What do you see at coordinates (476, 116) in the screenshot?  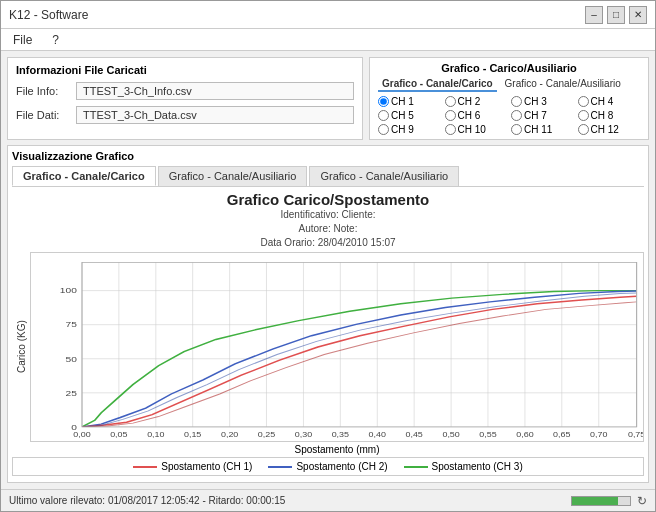 I see `radio-channel-6: CH 6` at bounding box center [476, 116].